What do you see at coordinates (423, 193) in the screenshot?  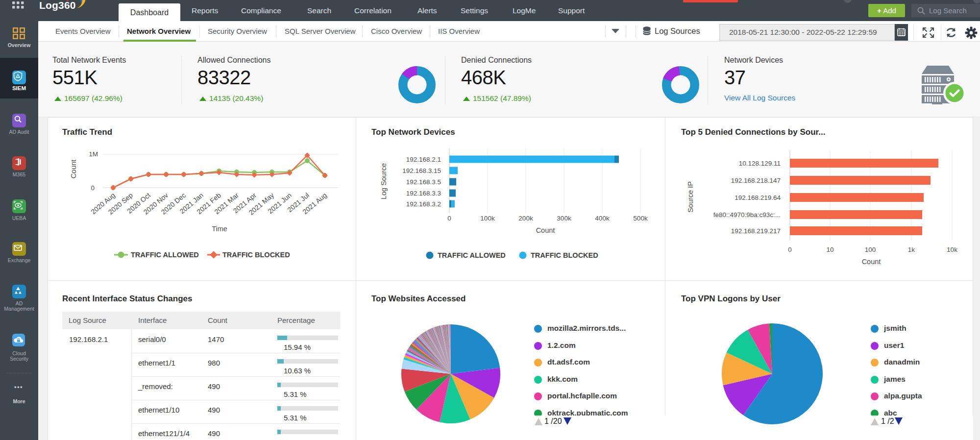 I see `svg-text: 192.168.3.3` at bounding box center [423, 193].